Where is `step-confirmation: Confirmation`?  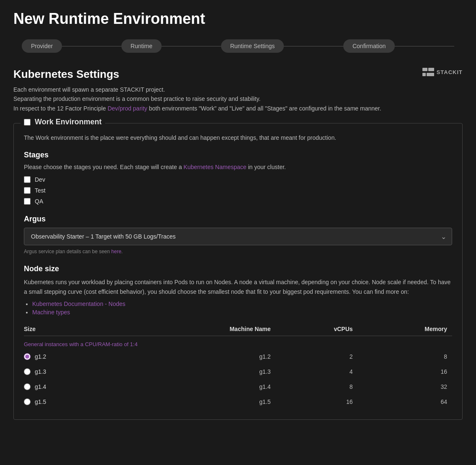 step-confirmation: Confirmation is located at coordinates (369, 46).